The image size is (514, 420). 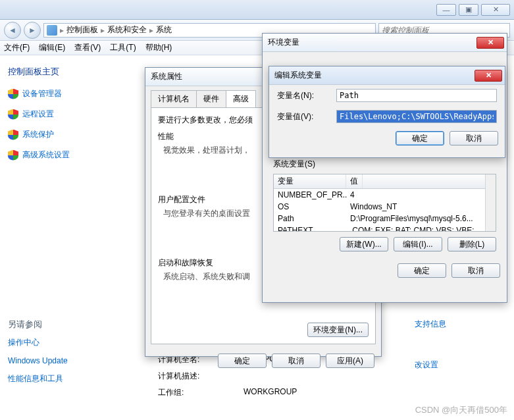 What do you see at coordinates (52, 30) in the screenshot?
I see `control-panel-icon` at bounding box center [52, 30].